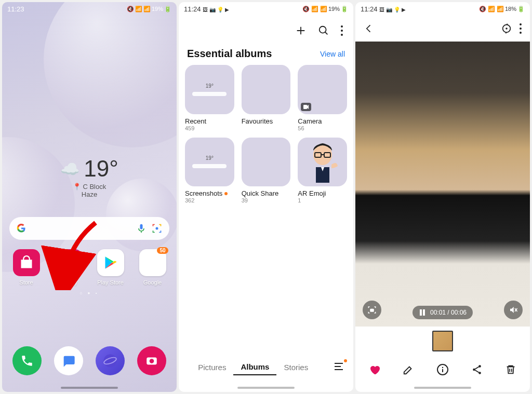 The height and width of the screenshot is (394, 532). I want to click on menu-icon, so click(339, 368).